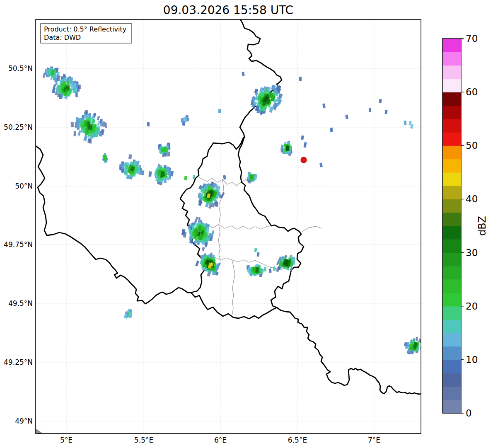 The height and width of the screenshot is (448, 498). Describe the element at coordinates (66, 440) in the screenshot. I see `longitude-tick-label: 5°E` at that location.